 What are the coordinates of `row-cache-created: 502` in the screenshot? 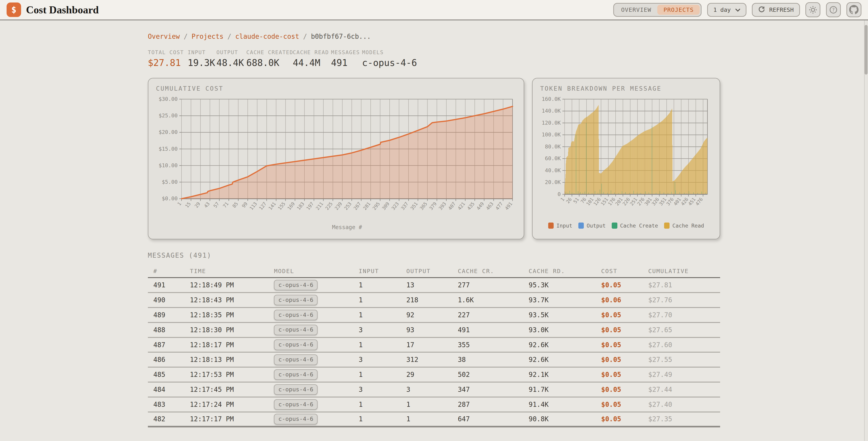 It's located at (493, 374).